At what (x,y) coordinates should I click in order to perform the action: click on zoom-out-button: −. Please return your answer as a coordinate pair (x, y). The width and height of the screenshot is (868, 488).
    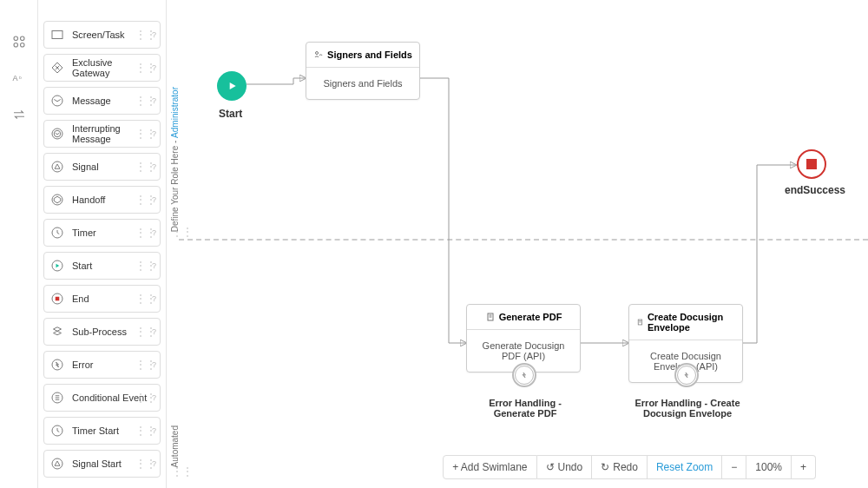
    Looking at the image, I should click on (734, 467).